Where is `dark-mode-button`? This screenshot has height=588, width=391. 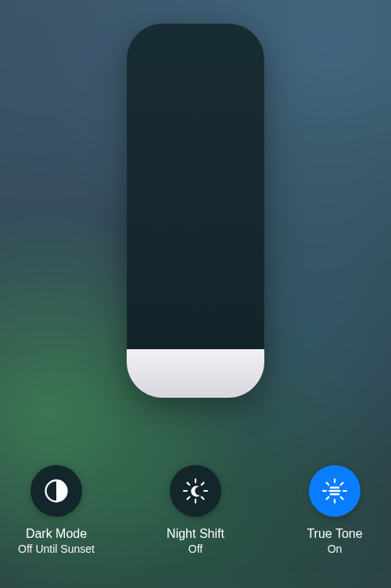 dark-mode-button is located at coordinates (56, 491).